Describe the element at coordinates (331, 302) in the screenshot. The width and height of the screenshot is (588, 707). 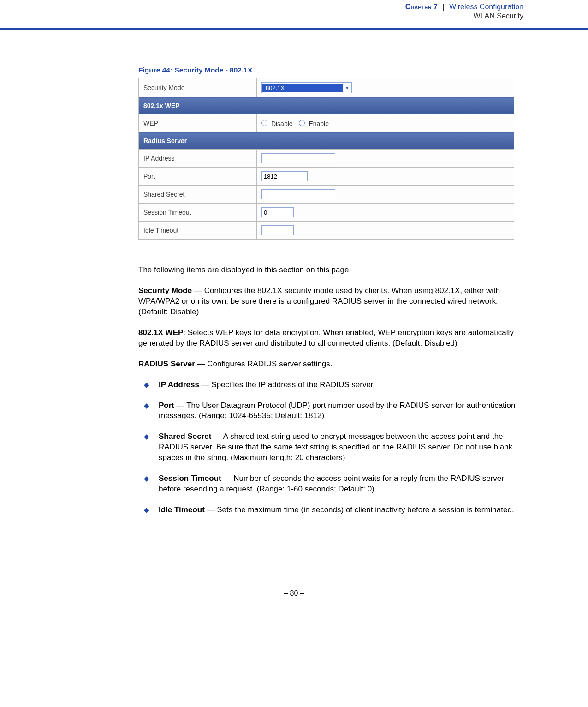
I see `security-mode-paragraph: Security Mode — Configures the 802.1X se…` at that location.